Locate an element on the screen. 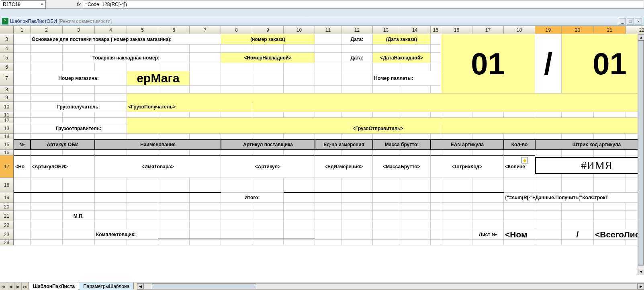  column-header: 14 is located at coordinates (415, 30).